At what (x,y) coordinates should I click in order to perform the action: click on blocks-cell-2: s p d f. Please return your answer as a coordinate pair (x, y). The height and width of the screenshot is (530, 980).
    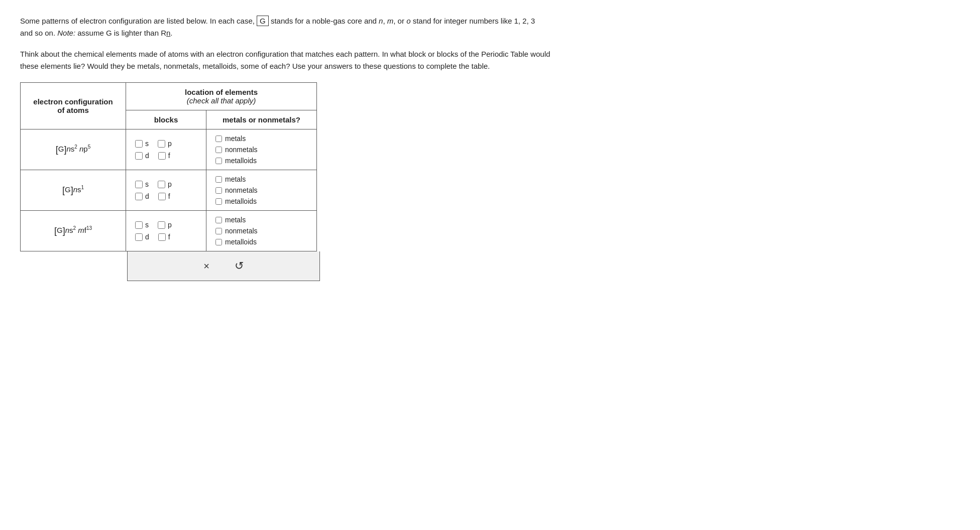
    Looking at the image, I should click on (166, 191).